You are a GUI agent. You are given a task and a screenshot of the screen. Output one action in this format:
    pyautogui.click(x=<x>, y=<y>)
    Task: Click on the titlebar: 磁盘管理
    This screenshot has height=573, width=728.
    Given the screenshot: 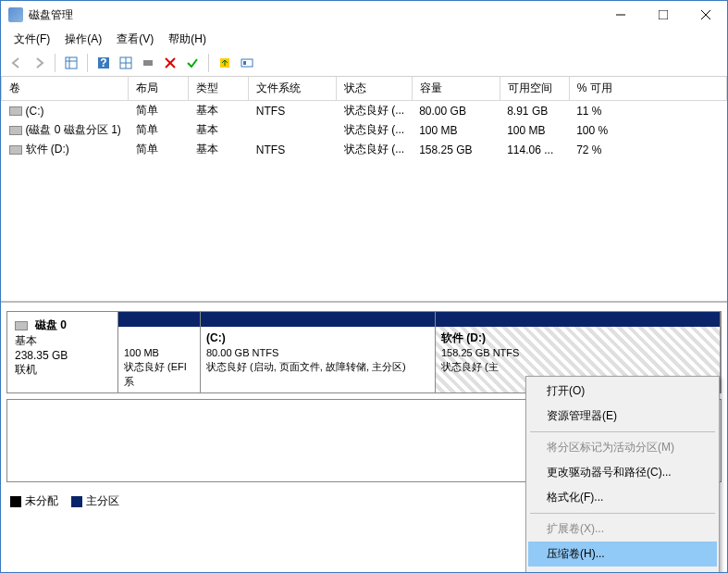 What is the action you would take?
    pyautogui.click(x=364, y=15)
    